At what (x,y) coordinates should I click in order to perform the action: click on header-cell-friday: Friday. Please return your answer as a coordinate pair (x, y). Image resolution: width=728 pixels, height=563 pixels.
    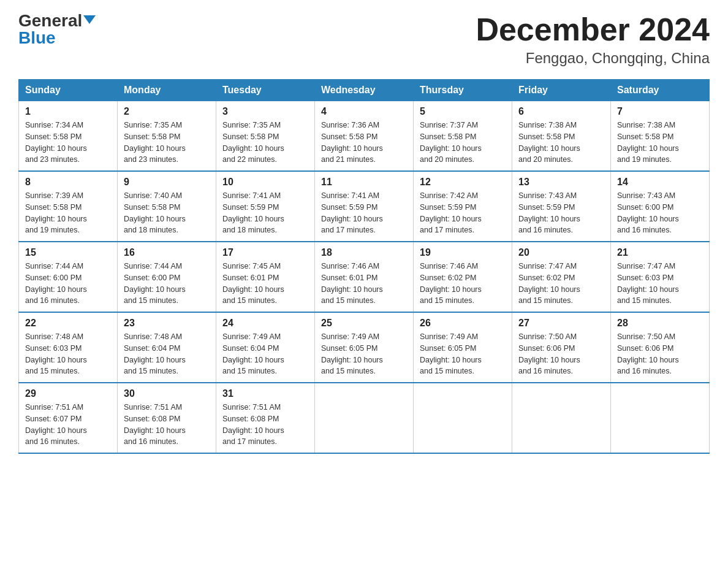
    Looking at the image, I should click on (561, 91).